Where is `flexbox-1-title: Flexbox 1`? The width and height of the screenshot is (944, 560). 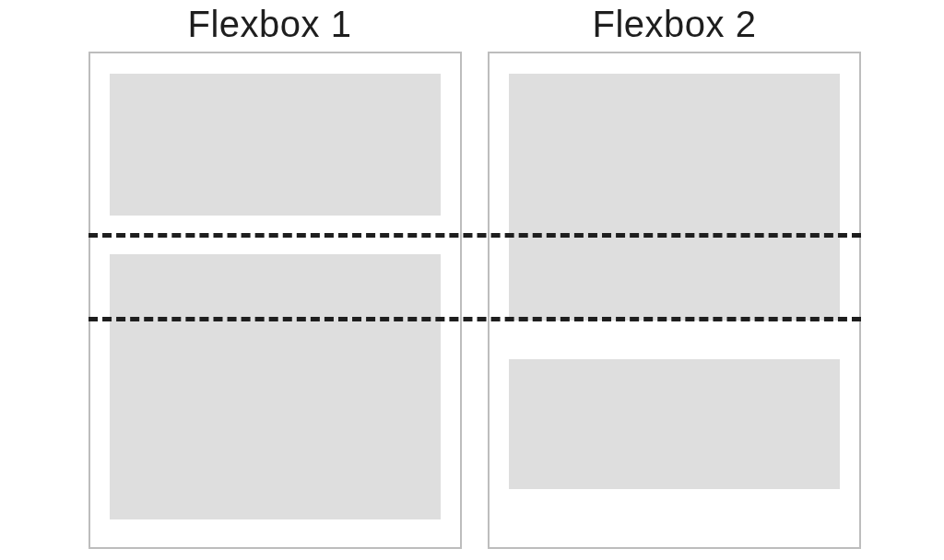
flexbox-1-title: Flexbox 1 is located at coordinates (269, 26).